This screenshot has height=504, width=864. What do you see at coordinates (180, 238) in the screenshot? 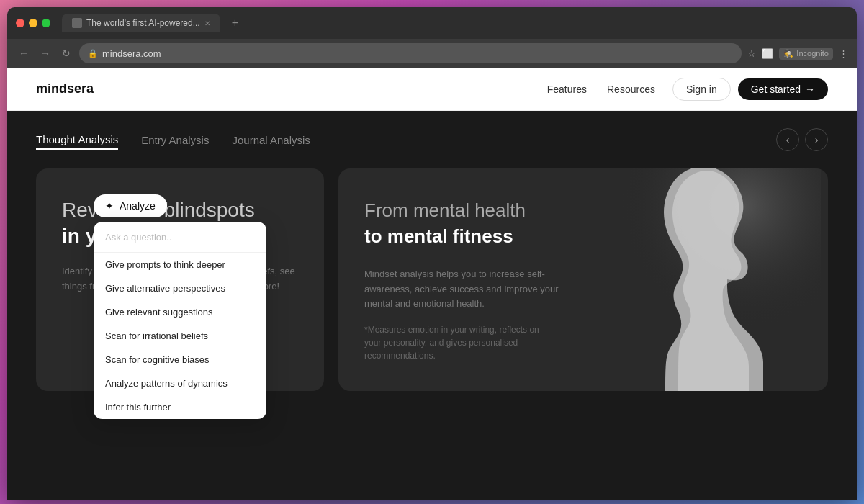
I see `dropdown-search-container` at bounding box center [180, 238].